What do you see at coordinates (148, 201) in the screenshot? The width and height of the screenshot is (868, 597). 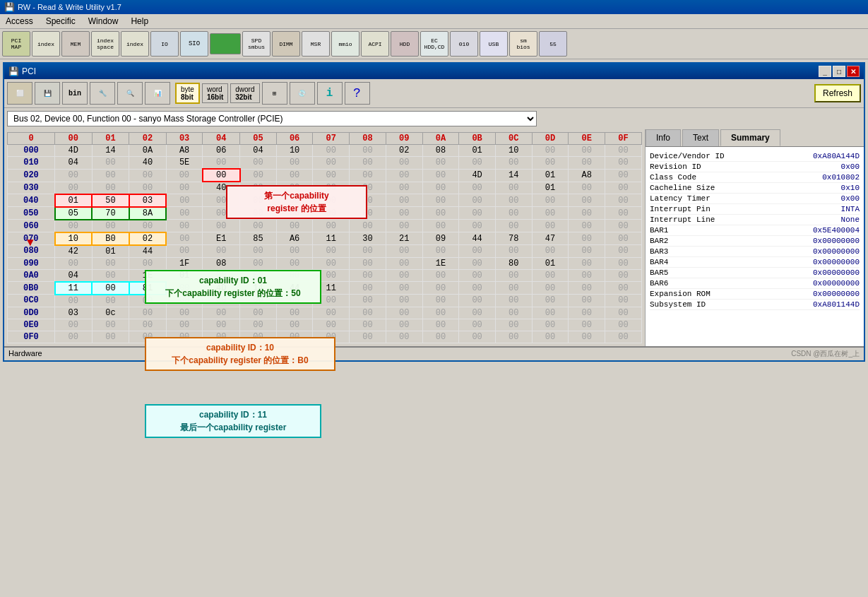 I see `hex-cell: 03` at bounding box center [148, 201].